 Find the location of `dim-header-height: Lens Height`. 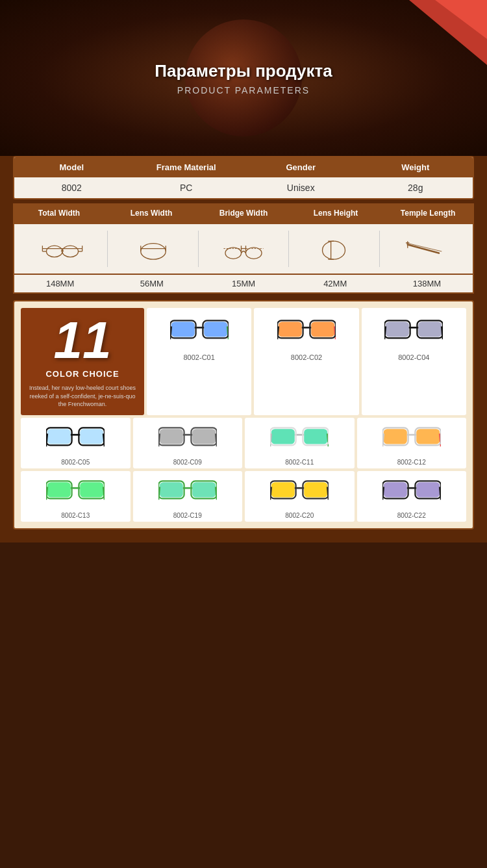

dim-header-height: Lens Height is located at coordinates (336, 213).